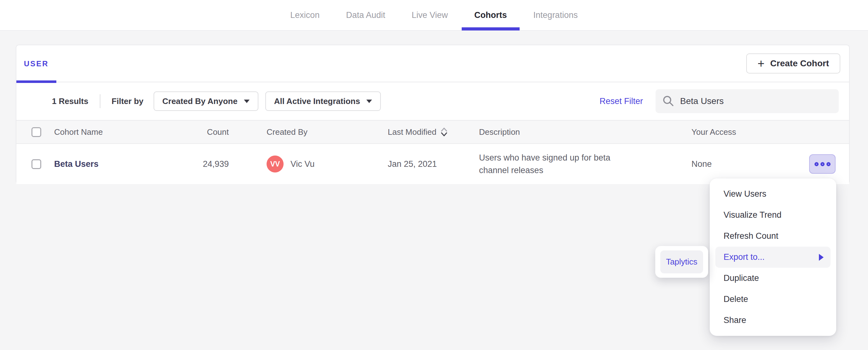  Describe the element at coordinates (558, 164) in the screenshot. I see `description-text: Users who have signed up for beta channe…` at that location.